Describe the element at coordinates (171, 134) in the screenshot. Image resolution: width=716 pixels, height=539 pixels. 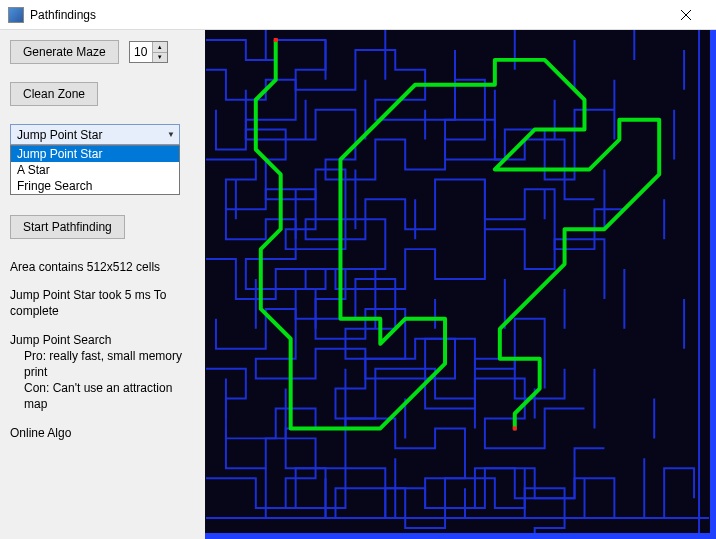
I see `chevron-down-icon: ▼` at that location.